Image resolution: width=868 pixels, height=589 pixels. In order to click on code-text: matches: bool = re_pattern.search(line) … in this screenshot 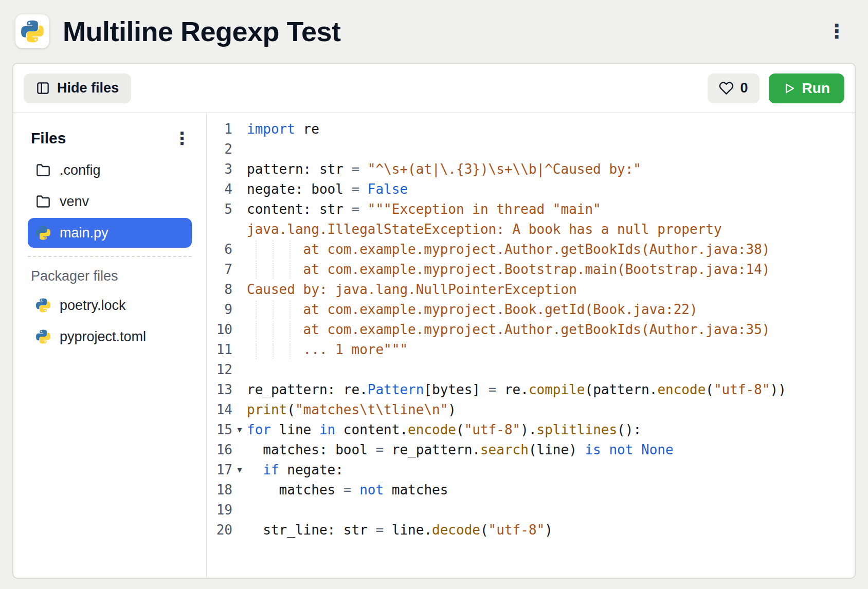, I will do `click(460, 450)`.